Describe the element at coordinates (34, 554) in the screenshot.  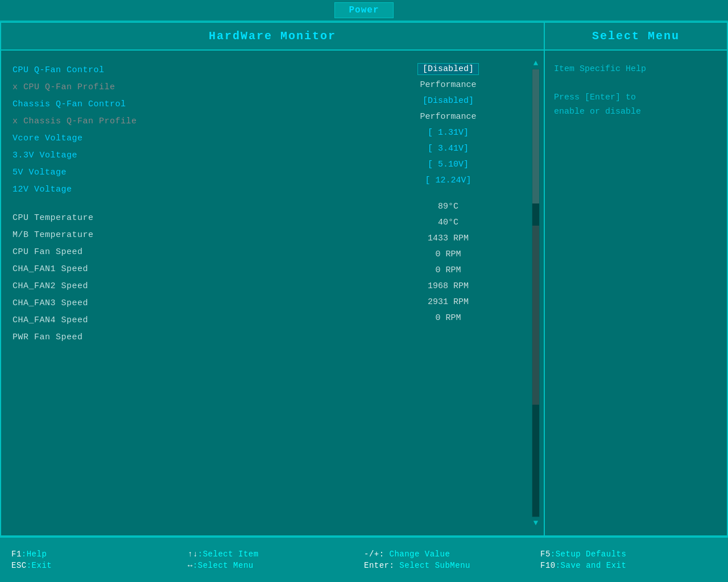
I see `f1-label: :Help` at that location.